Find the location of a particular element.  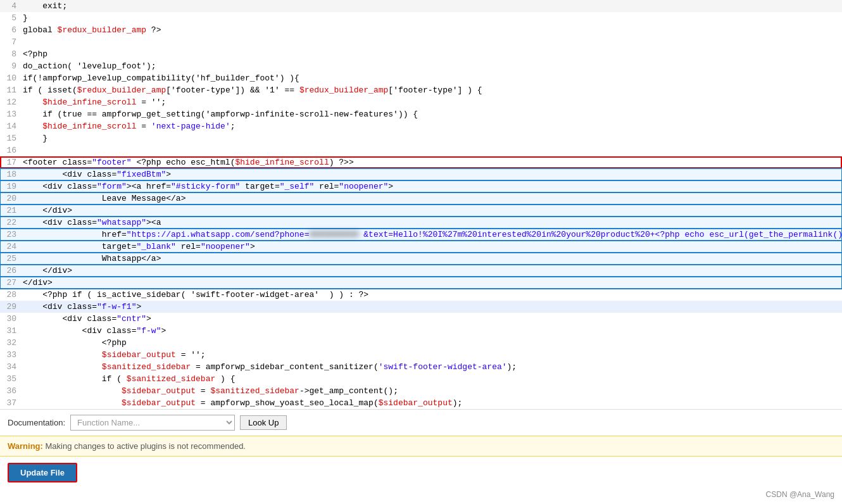

line-number: 22 is located at coordinates (11, 223).